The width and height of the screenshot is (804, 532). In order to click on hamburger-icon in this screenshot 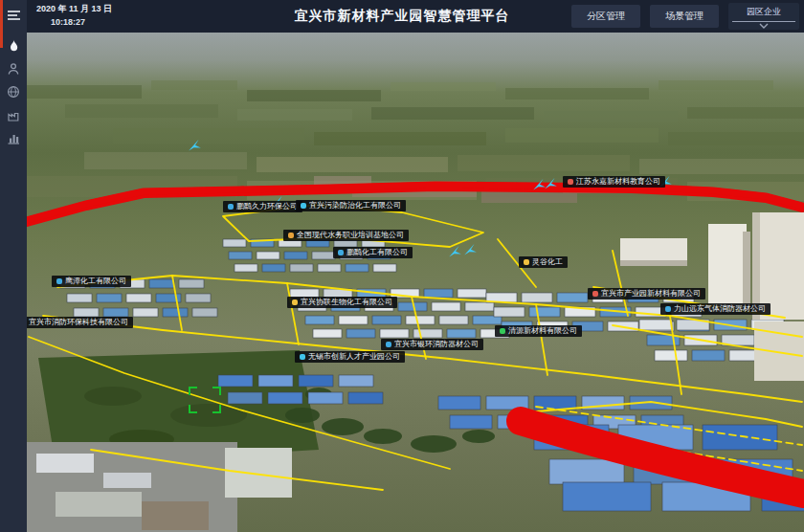, I will do `click(13, 15)`.